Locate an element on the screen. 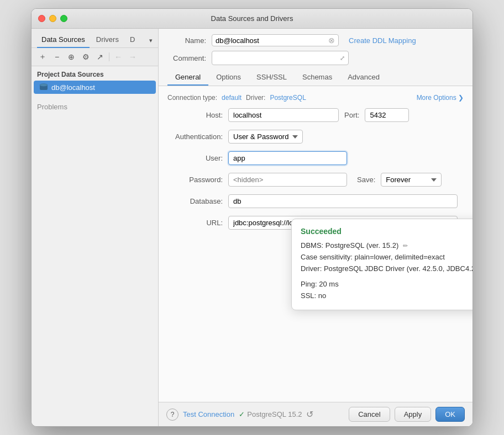 The image size is (504, 435). titlebar: Data Sources and Drivers is located at coordinates (252, 19).